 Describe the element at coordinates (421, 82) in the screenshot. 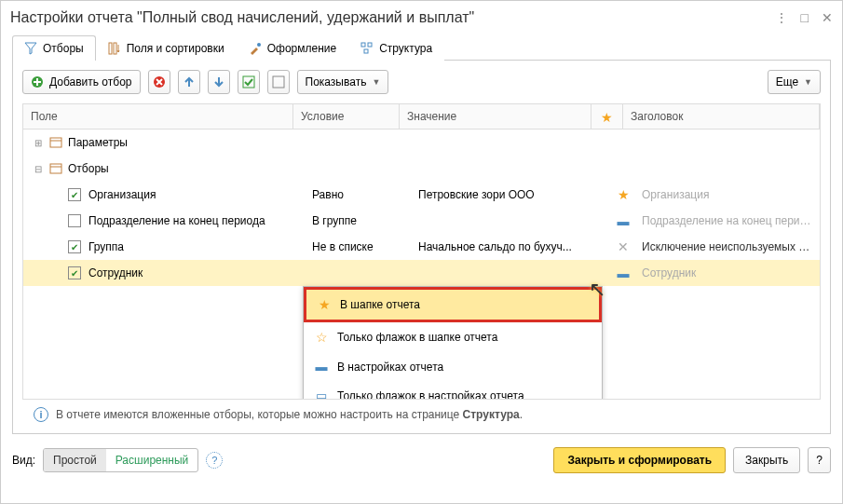

I see `toolbar: Добавить отбор Показывать ▼` at that location.